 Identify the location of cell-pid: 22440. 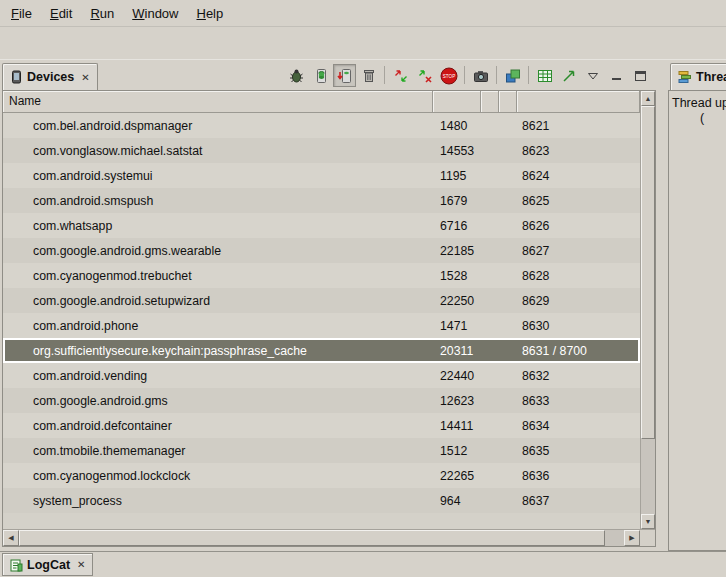
(457, 376).